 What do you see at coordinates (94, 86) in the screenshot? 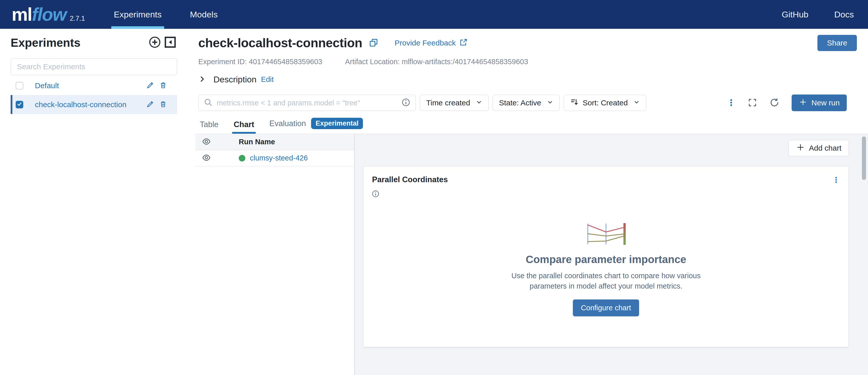
I see `experiment-row-default: Default` at bounding box center [94, 86].